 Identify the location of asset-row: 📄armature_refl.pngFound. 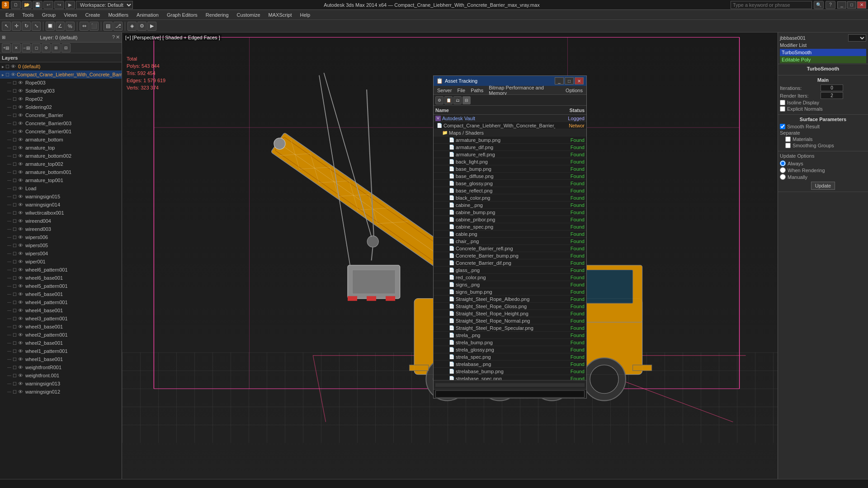
(510, 155).